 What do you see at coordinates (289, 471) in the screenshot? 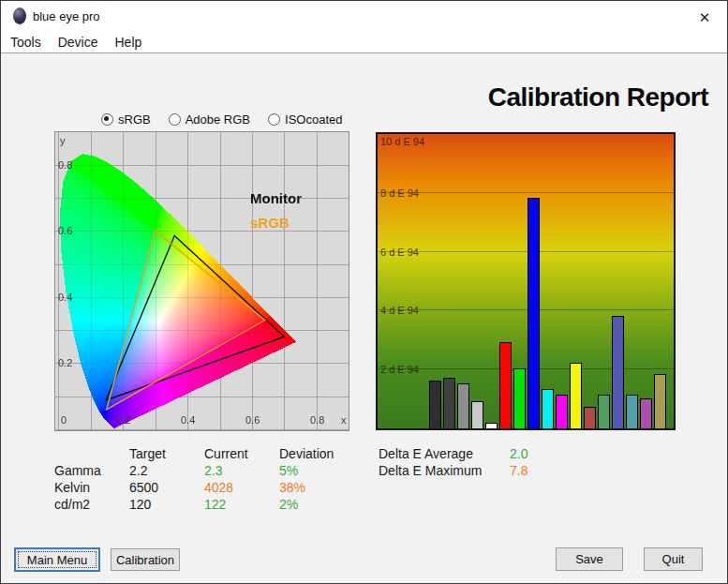
I see `deviation-value: 5%` at bounding box center [289, 471].